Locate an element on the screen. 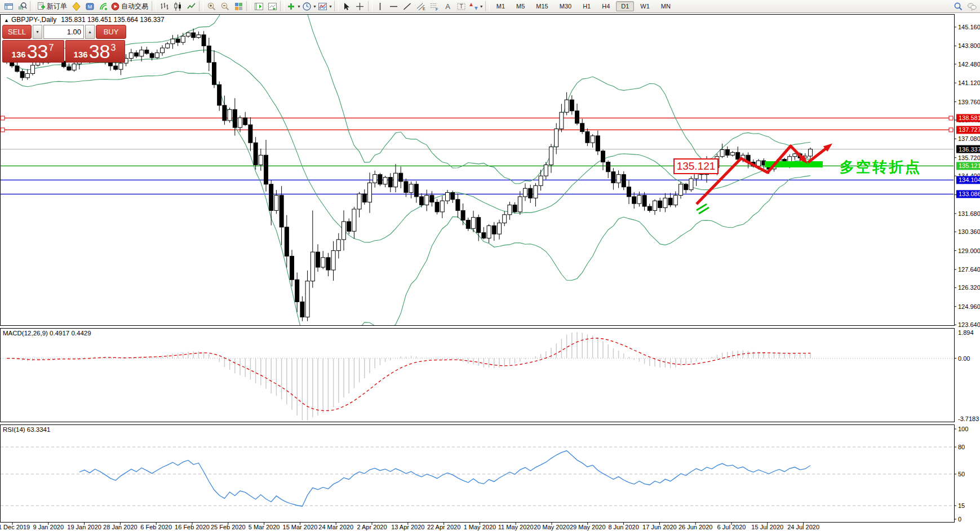 The width and height of the screenshot is (980, 531). toolbar-separator is located at coordinates (336, 6).